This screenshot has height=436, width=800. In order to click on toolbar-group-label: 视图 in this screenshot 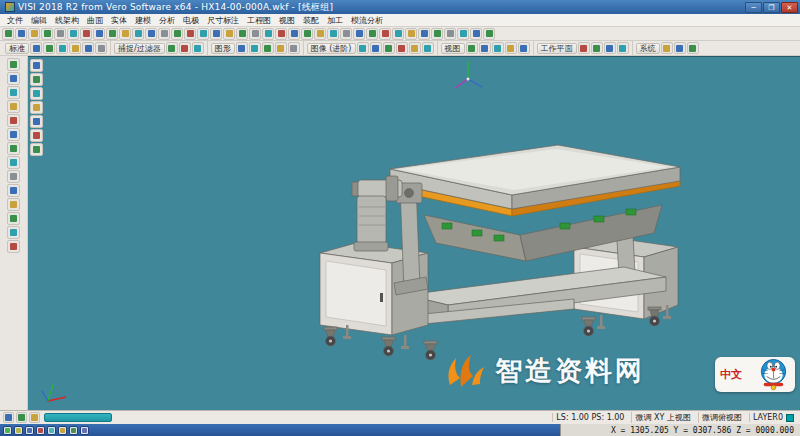, I will do `click(453, 48)`.